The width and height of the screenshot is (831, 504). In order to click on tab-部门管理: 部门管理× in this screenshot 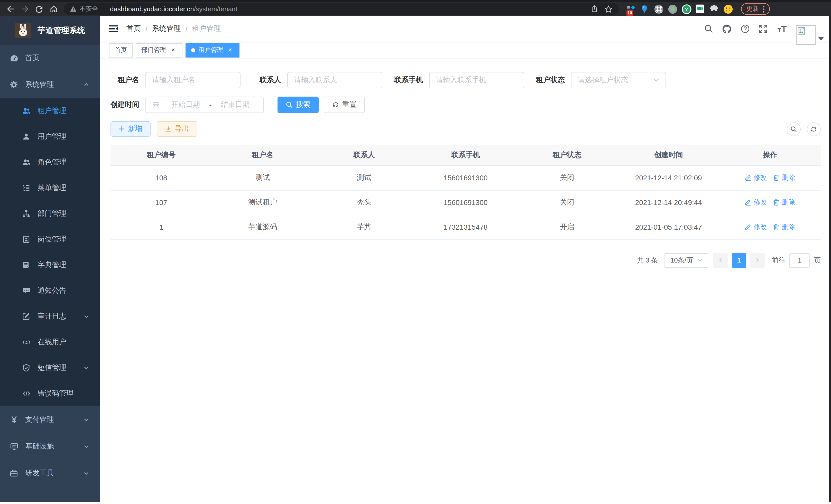, I will do `click(159, 50)`.